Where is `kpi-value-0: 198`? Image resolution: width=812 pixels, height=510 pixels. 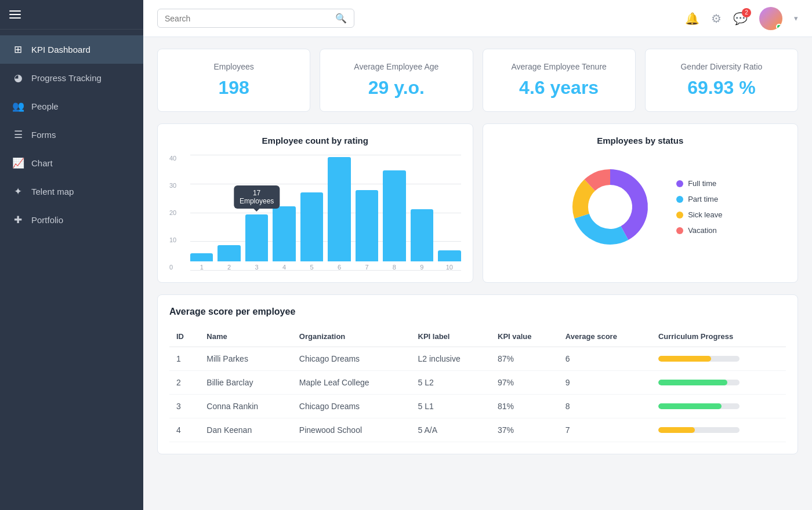
kpi-value-0: 198 is located at coordinates (234, 88).